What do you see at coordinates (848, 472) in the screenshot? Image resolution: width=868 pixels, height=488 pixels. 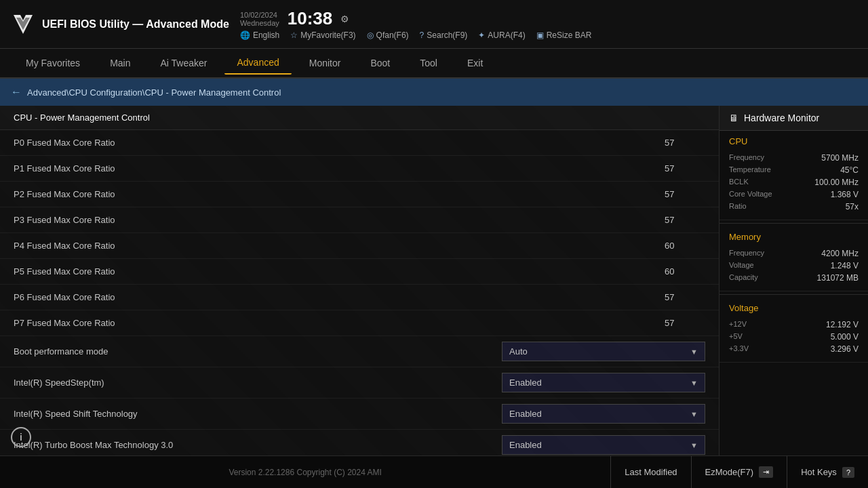 I see `hotkeys-key: ?` at bounding box center [848, 472].